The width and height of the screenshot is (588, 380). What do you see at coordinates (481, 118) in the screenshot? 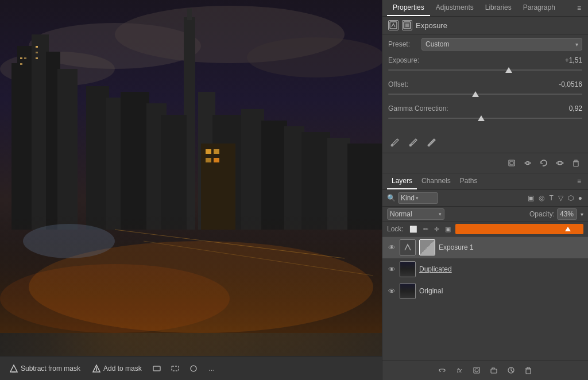
I see `gamma-thumb` at bounding box center [481, 118].